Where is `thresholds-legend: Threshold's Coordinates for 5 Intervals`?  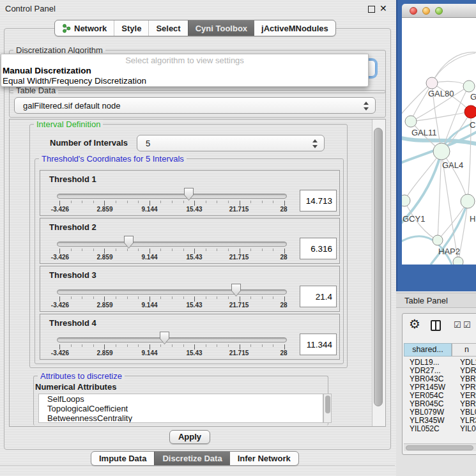
thresholds-legend: Threshold's Coordinates for 5 Intervals is located at coordinates (112, 158).